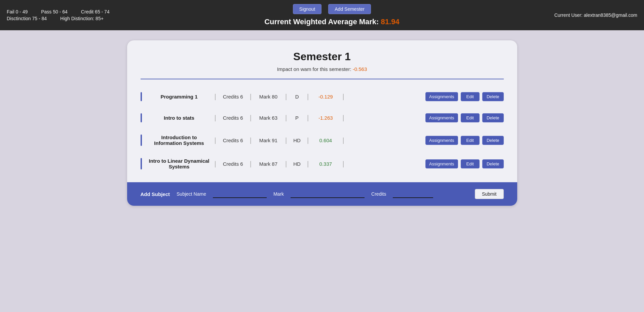 The height and width of the screenshot is (312, 644). What do you see at coordinates (268, 141) in the screenshot?
I see `subject-mark: Mark 91` at bounding box center [268, 141].